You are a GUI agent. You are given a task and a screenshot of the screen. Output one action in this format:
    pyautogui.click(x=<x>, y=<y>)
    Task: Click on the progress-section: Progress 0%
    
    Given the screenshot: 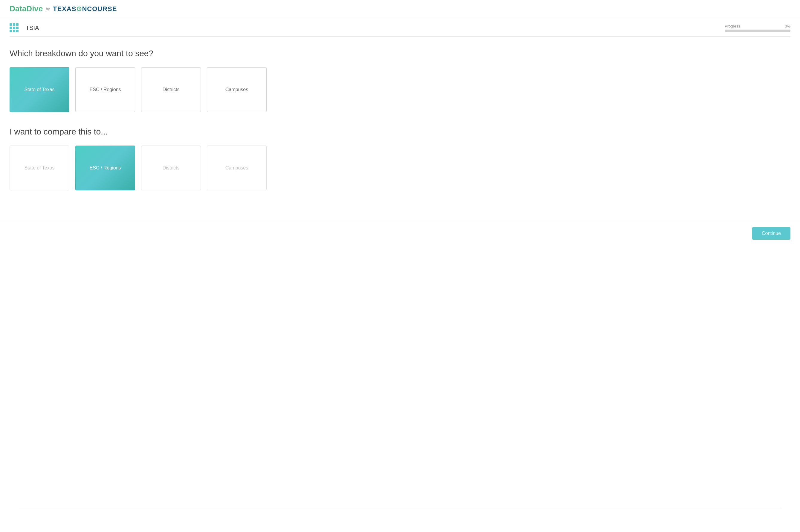 What is the action you would take?
    pyautogui.click(x=758, y=28)
    